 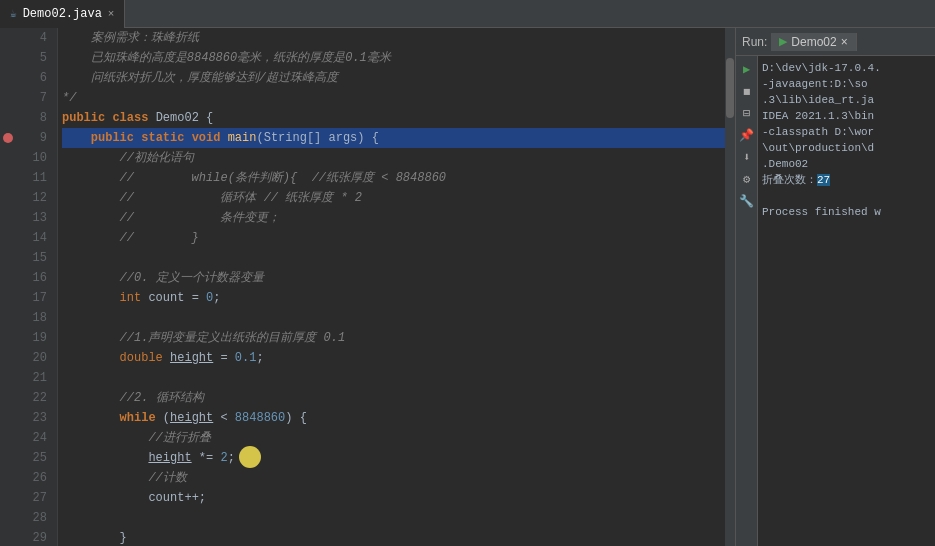 I want to click on line-number: 9, so click(x=34, y=138).